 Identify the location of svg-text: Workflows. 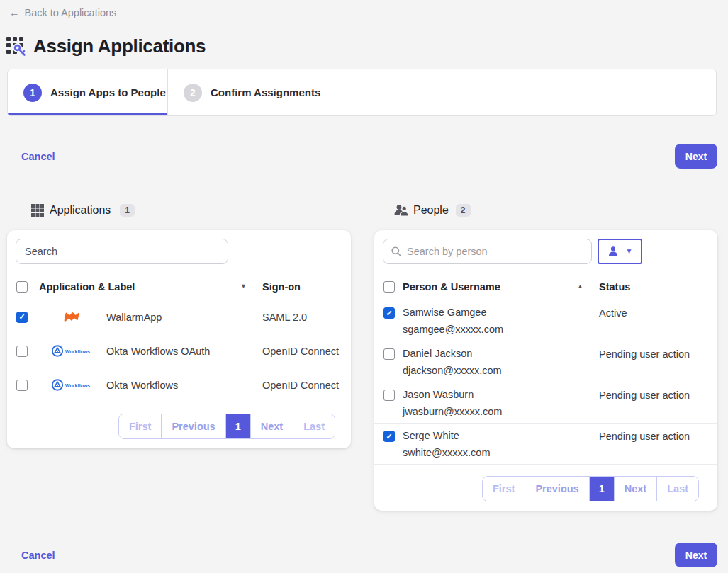
(78, 351).